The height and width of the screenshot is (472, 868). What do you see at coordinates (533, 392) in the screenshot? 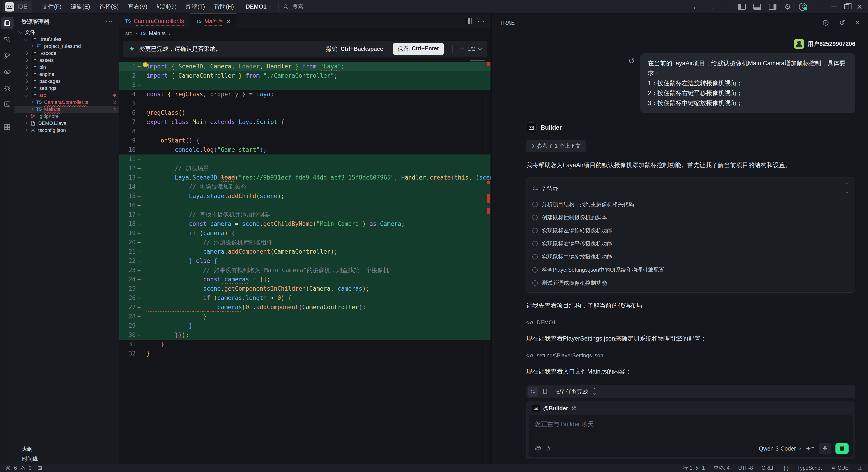
I see `task-list-button` at bounding box center [533, 392].